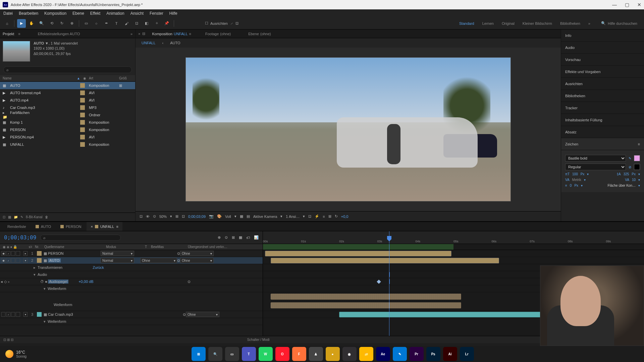 The image size is (644, 362). I want to click on motion-blur-icon: ⊙, so click(226, 237).